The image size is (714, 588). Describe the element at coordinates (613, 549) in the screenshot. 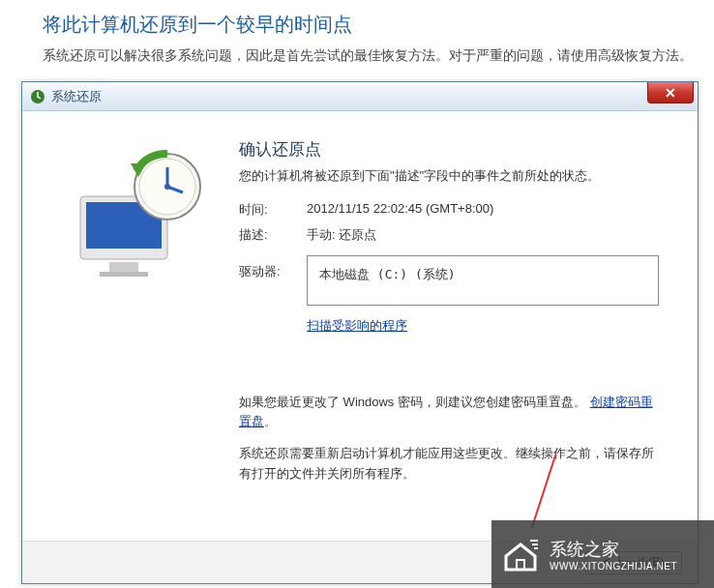

I see `watermark-name: 系统之家` at that location.